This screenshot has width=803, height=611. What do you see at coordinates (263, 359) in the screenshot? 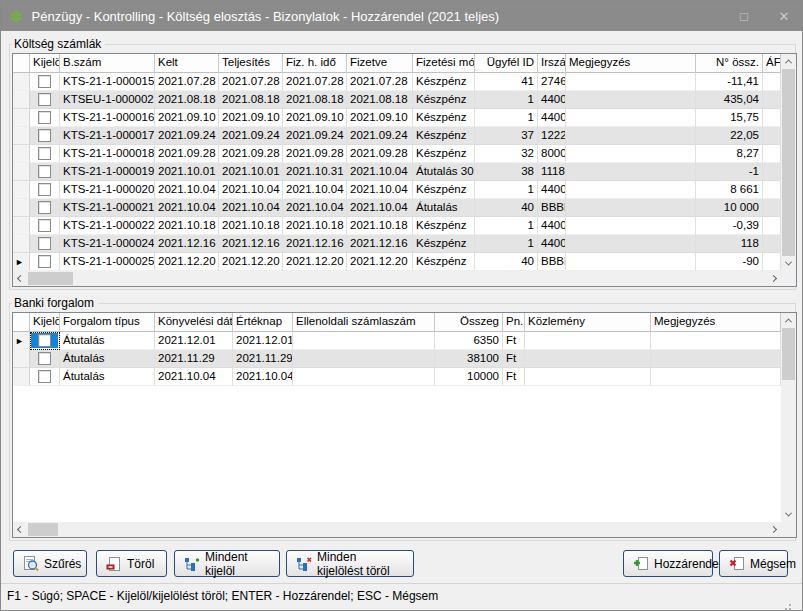
I see `cell-erteknap: 2021.11.29` at bounding box center [263, 359].